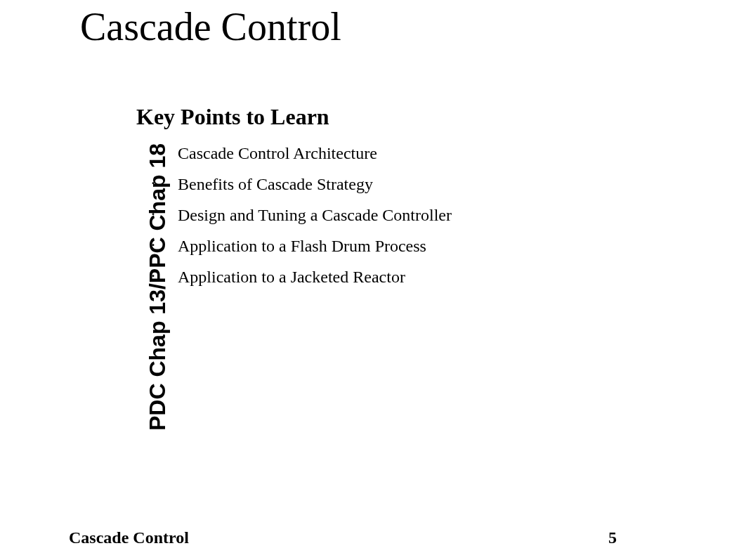  I want to click on list-item: Cascade Control Architecture, so click(301, 153).